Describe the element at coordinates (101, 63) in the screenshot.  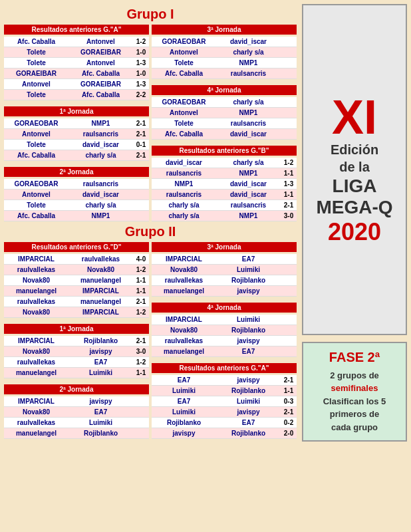
I see `team2: Antonvel` at that location.